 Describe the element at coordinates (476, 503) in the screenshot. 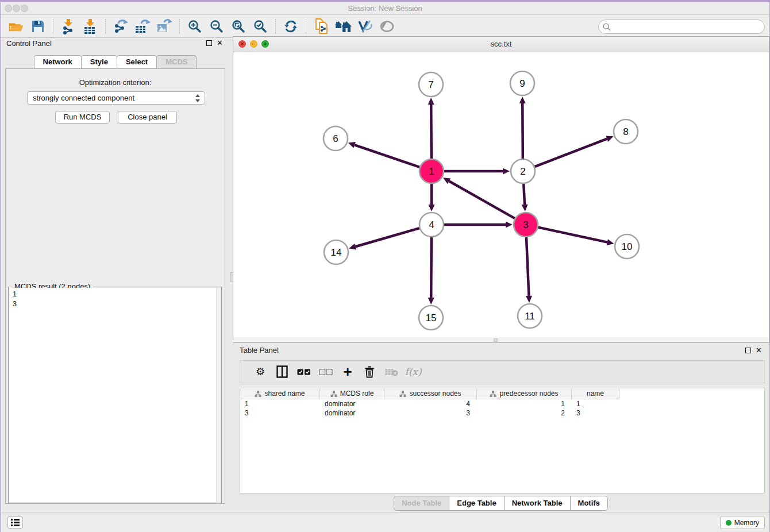

I see `tab-edge-table: Edge Table` at that location.